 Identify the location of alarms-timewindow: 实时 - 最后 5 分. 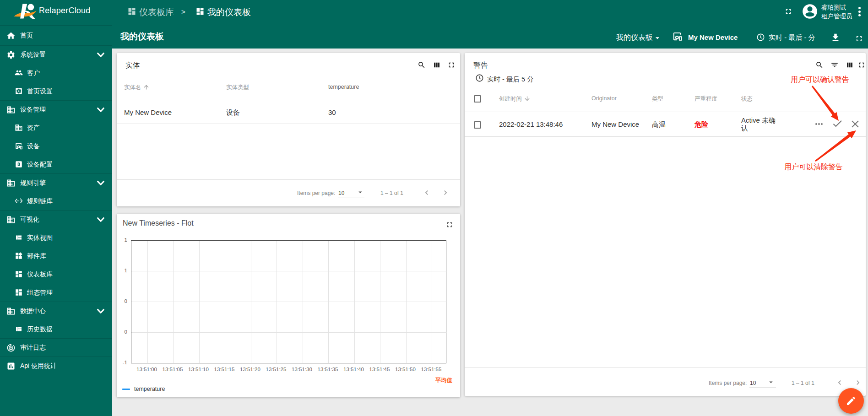
(510, 80).